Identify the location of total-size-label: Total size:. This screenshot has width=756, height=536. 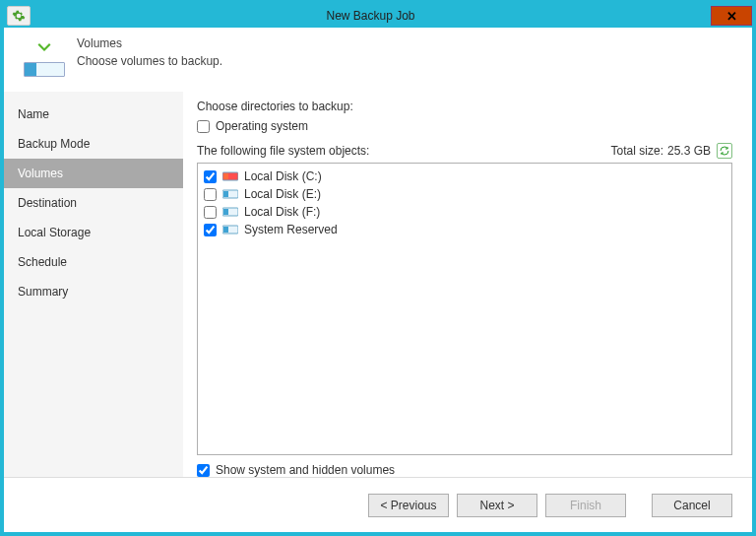
(638, 151).